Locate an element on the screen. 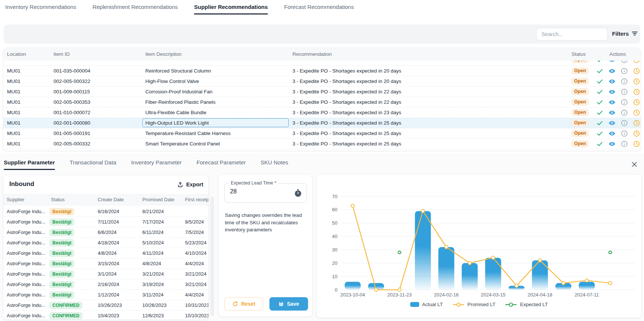  tab-supplier-parameter: Supplier Parameter is located at coordinates (29, 164).